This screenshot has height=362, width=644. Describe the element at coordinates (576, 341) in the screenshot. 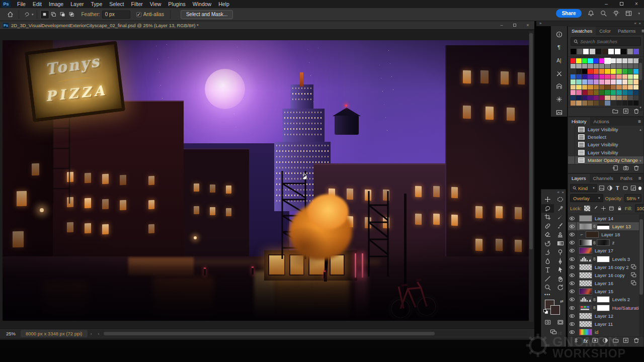

I see `link-layers-icon` at that location.